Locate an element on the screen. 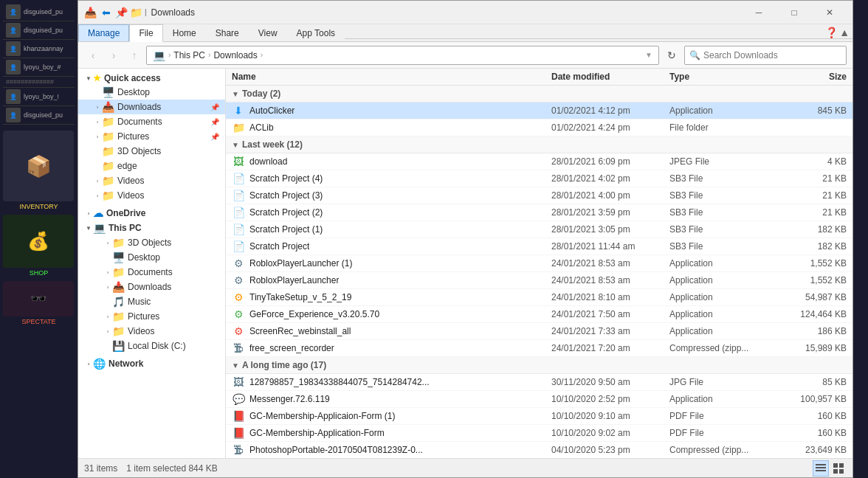  quick-access-header: ▼ ★ Quick access is located at coordinates (152, 78).